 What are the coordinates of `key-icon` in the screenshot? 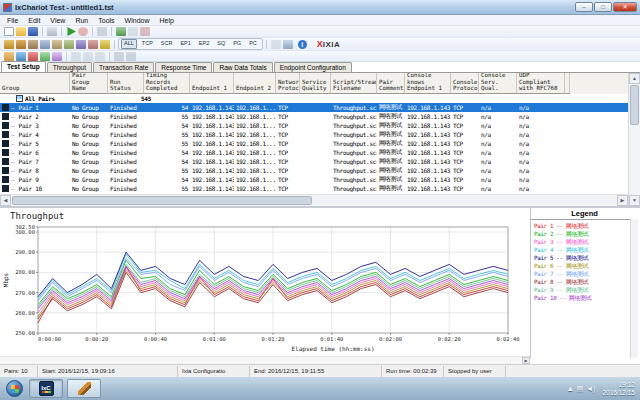 It's located at (105, 44).